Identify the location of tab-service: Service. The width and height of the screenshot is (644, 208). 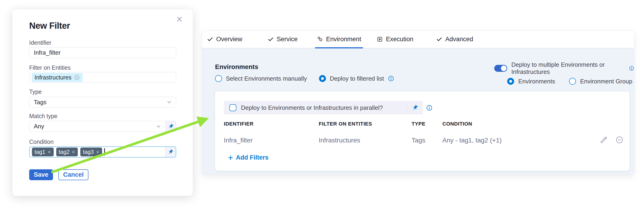
(282, 39).